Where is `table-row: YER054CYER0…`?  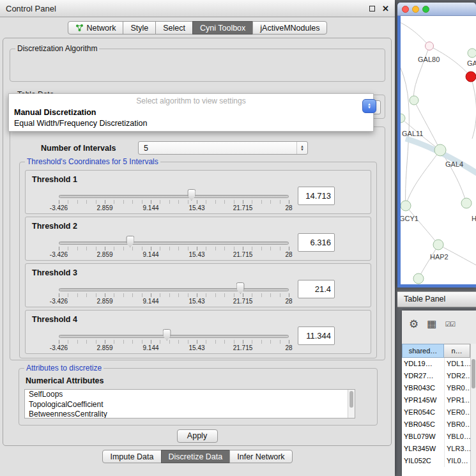
table-row: YER054CYER0… is located at coordinates (436, 413).